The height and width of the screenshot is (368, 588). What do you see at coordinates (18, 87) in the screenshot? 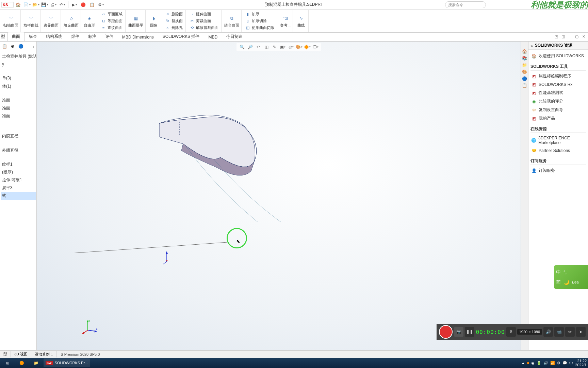
I see `tree-item: 体(1)` at bounding box center [18, 87].